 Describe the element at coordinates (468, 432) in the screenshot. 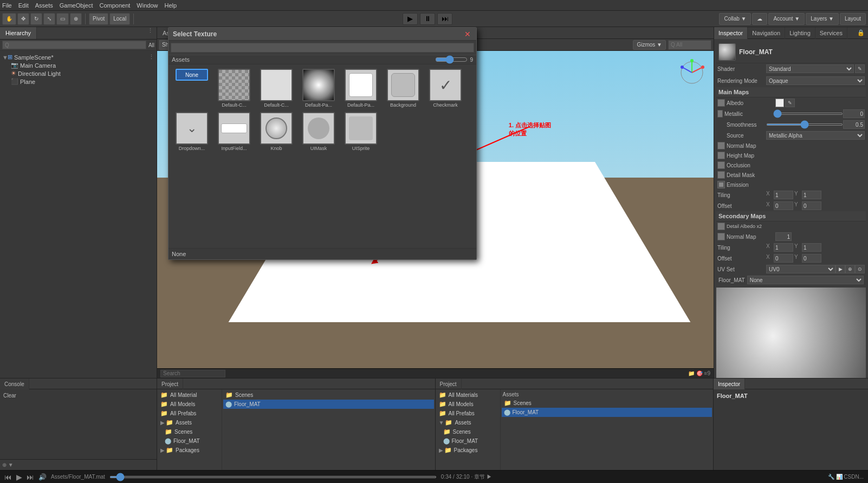

I see `scenes-right: 📁Scenes` at that location.